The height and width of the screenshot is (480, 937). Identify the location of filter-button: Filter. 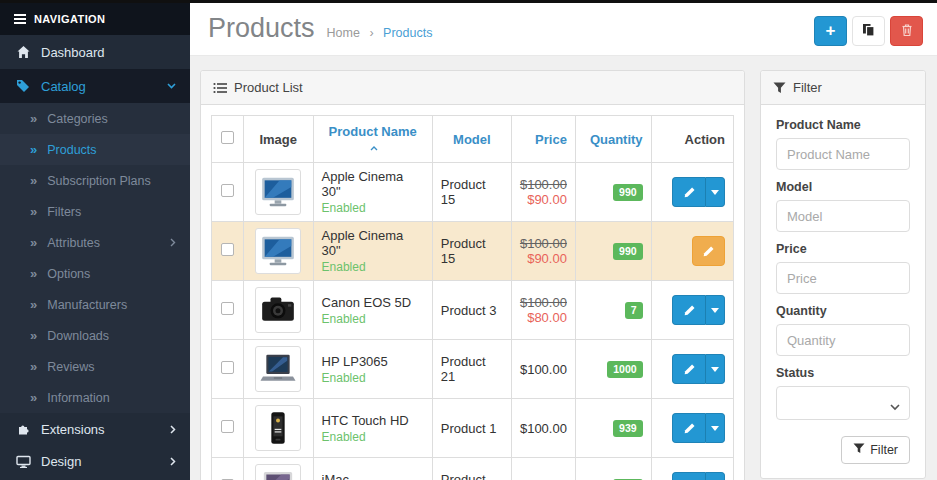
(876, 450).